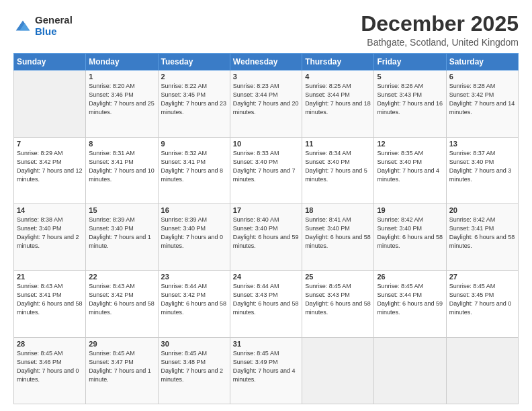 The image size is (532, 411). I want to click on cell-w4-d2: 22Sunrise: 8:43 AMSunset: 3:42 PMDayligh…, so click(122, 304).